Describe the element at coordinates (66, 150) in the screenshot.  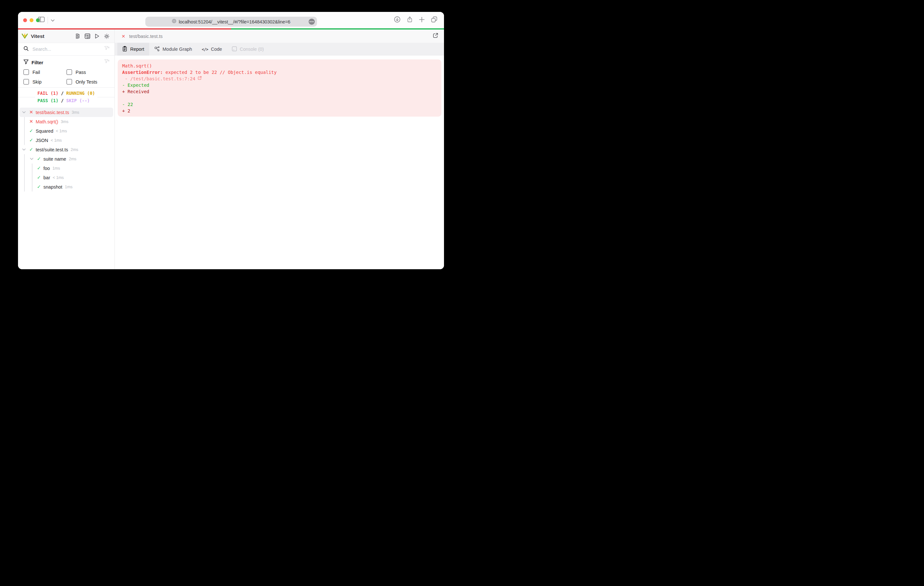
I see `tree-row-file-suite: ✓ test/suite.test.ts 2ms` at that location.